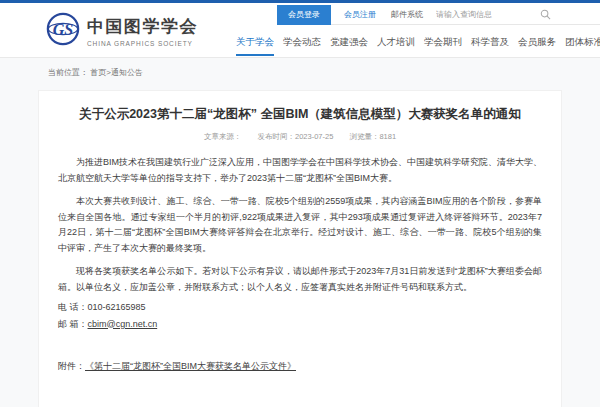 The height and width of the screenshot is (408, 600). Describe the element at coordinates (300, 325) in the screenshot. I see `contact-email: 邮 箱：cbim@cgn.net.cn` at that location.